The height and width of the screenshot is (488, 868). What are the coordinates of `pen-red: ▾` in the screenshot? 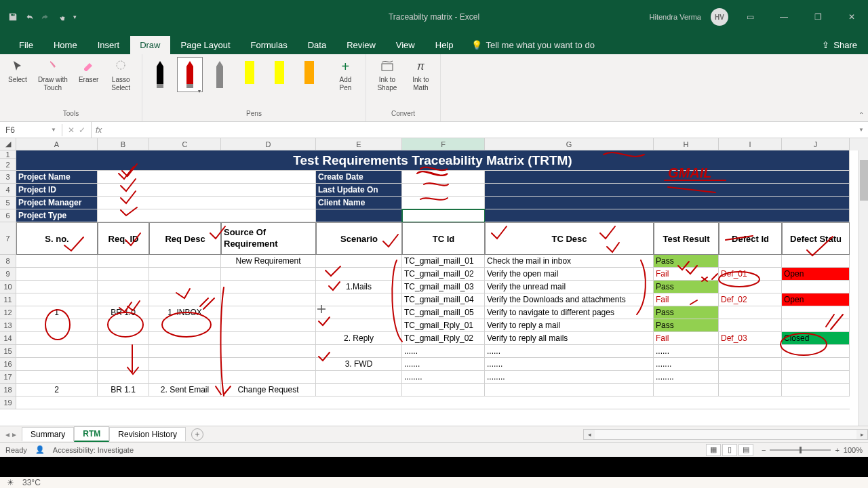 It's located at (190, 75).